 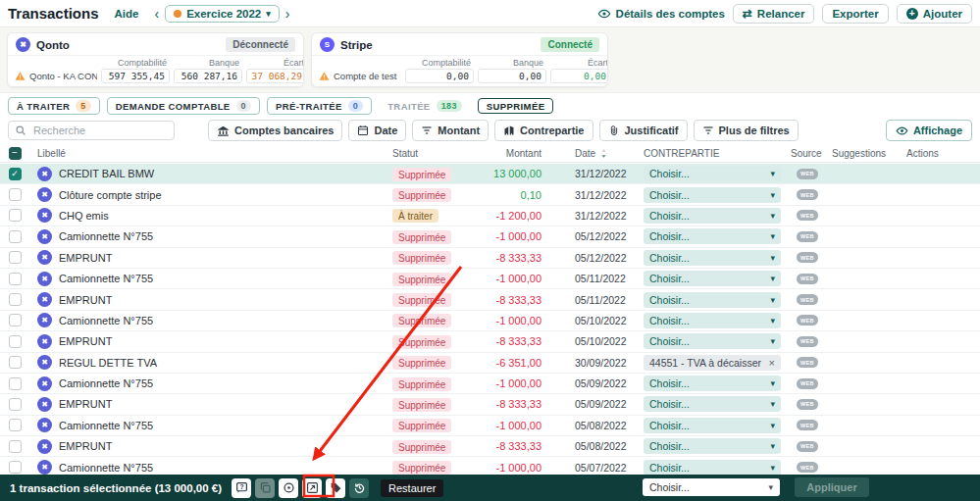 What do you see at coordinates (312, 488) in the screenshot?
I see `export-button` at bounding box center [312, 488].